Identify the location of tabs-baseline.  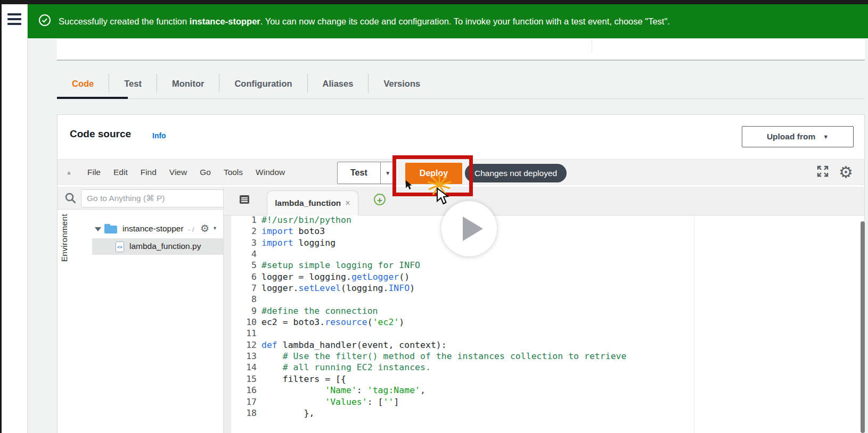
(461, 99).